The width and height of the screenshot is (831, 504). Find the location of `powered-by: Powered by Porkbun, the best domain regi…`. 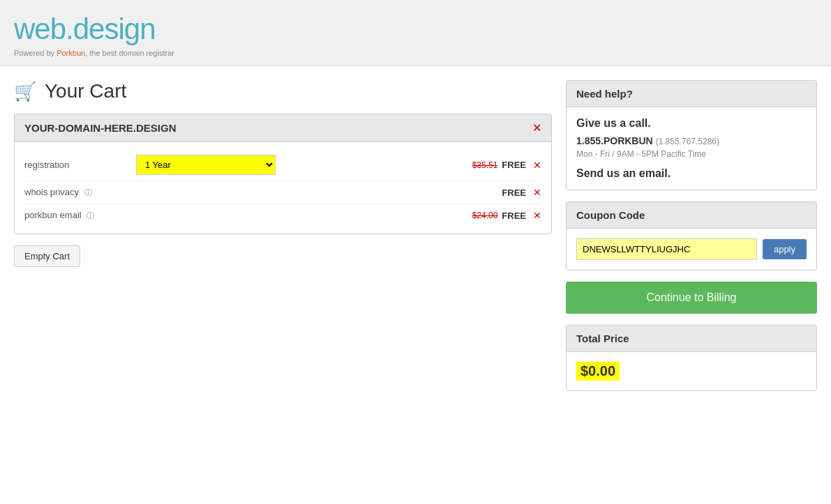

powered-by: Powered by Porkbun, the best domain regi… is located at coordinates (416, 53).